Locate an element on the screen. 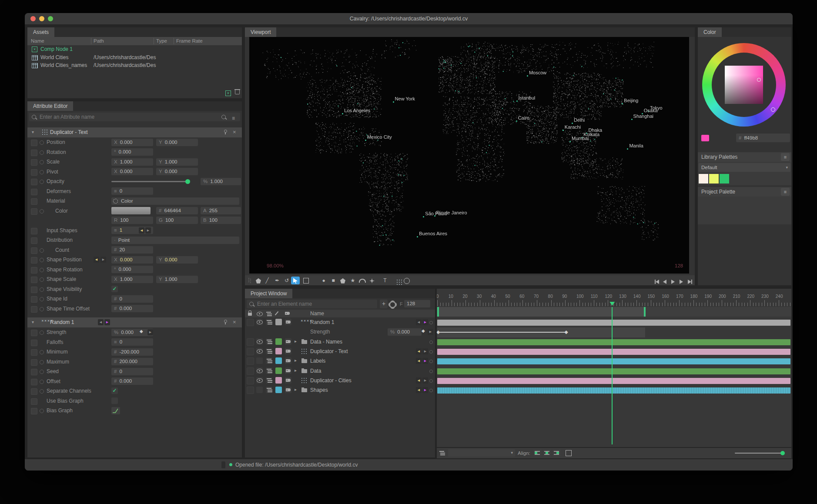  step-forward-button is located at coordinates (681, 280).